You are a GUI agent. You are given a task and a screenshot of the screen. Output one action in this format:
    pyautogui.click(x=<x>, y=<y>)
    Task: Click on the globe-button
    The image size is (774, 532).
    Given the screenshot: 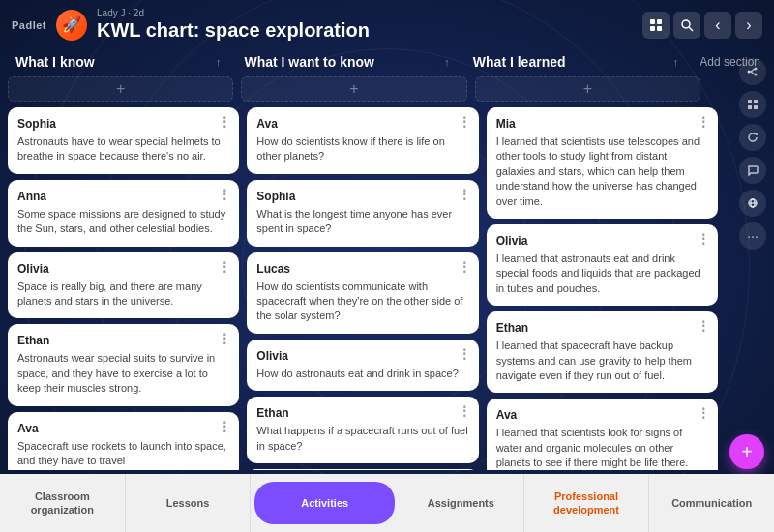 What is the action you would take?
    pyautogui.click(x=753, y=203)
    